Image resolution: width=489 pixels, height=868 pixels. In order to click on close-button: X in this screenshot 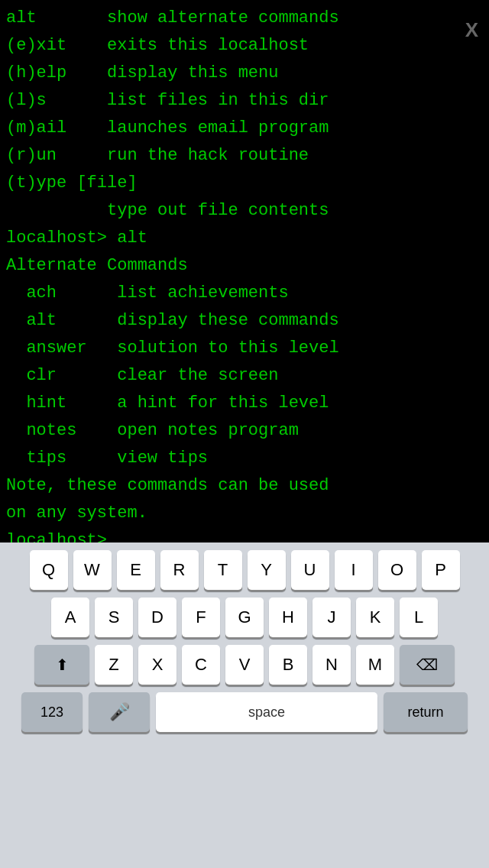, I will do `click(472, 30)`.